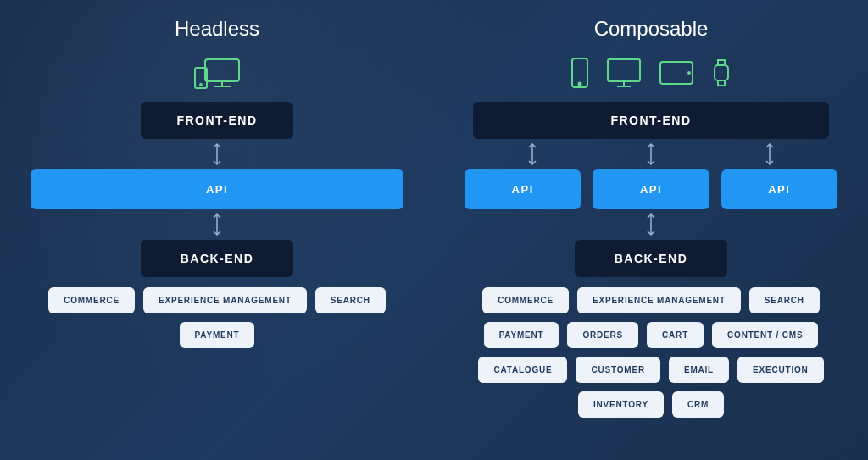  What do you see at coordinates (651, 190) in the screenshot?
I see `composable-api-row: API API API` at bounding box center [651, 190].